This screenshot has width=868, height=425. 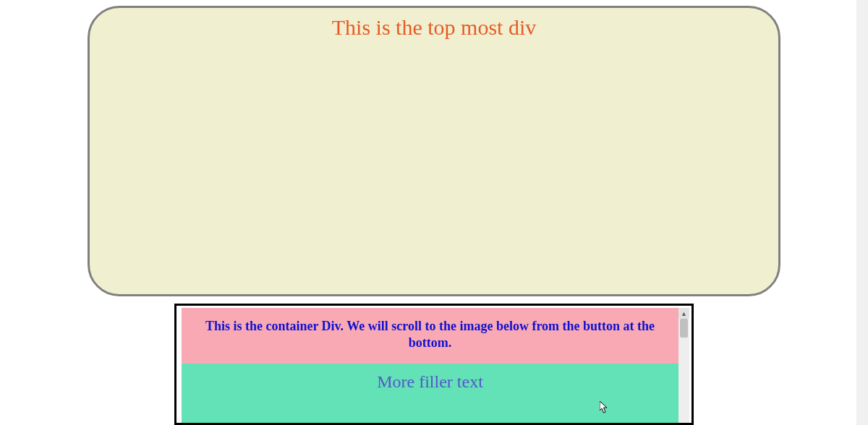 What do you see at coordinates (684, 366) in the screenshot?
I see `container-scrollbar: ▲` at bounding box center [684, 366].